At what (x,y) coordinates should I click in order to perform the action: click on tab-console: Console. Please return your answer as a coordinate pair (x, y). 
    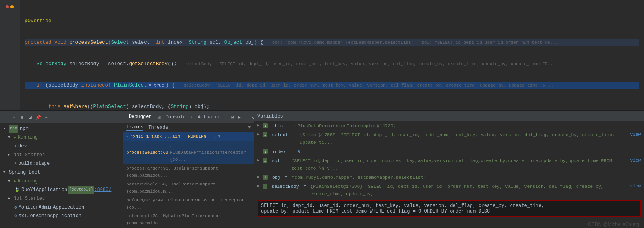
    Looking at the image, I should click on (176, 117).